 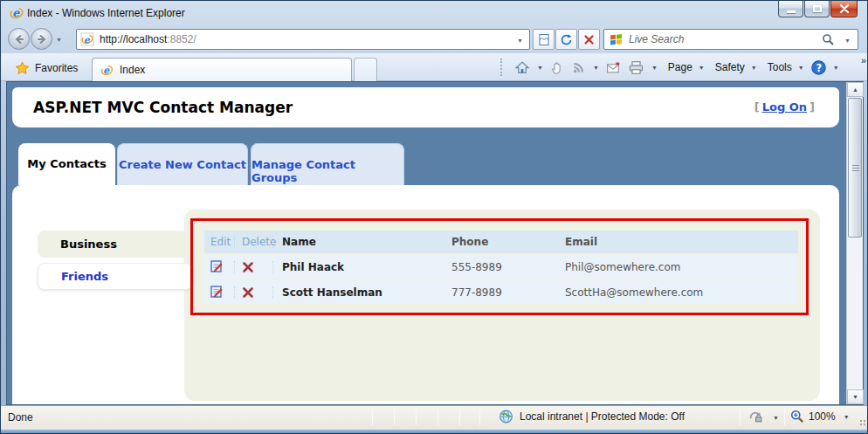 I want to click on favorites-star-icon, so click(x=23, y=68).